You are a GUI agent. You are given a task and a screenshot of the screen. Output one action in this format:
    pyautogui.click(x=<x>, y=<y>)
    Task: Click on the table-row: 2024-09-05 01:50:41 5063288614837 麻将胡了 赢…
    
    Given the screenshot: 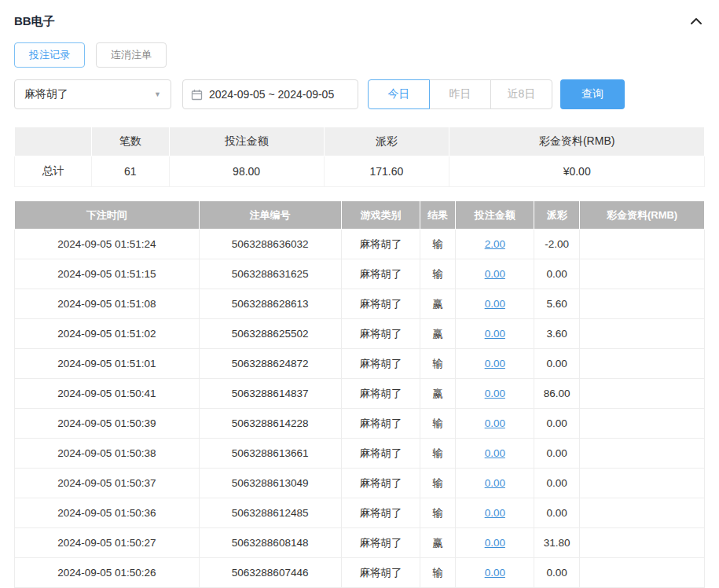 What is the action you would take?
    pyautogui.click(x=360, y=394)
    